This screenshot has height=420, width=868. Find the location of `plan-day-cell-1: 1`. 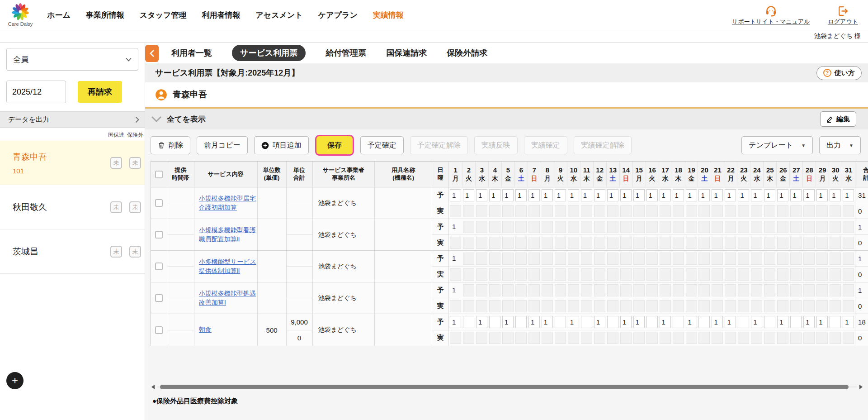

plan-day-cell-1: 1 is located at coordinates (456, 196).